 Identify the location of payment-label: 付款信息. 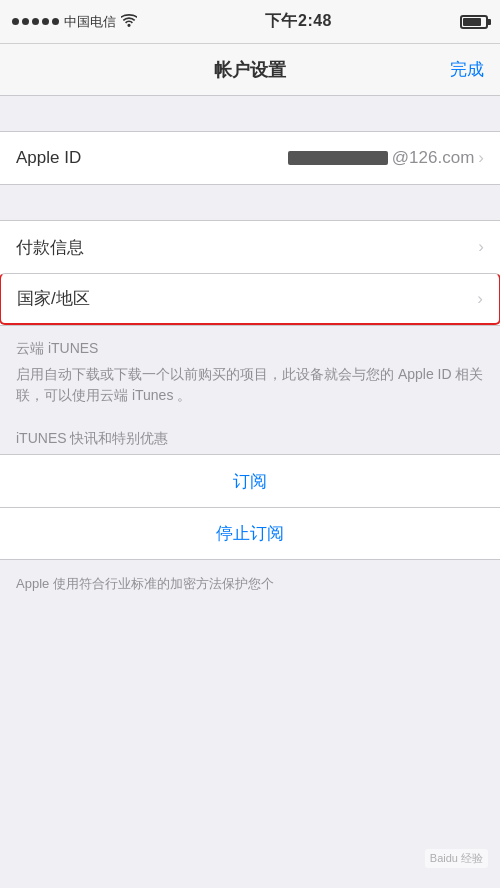
(50, 248).